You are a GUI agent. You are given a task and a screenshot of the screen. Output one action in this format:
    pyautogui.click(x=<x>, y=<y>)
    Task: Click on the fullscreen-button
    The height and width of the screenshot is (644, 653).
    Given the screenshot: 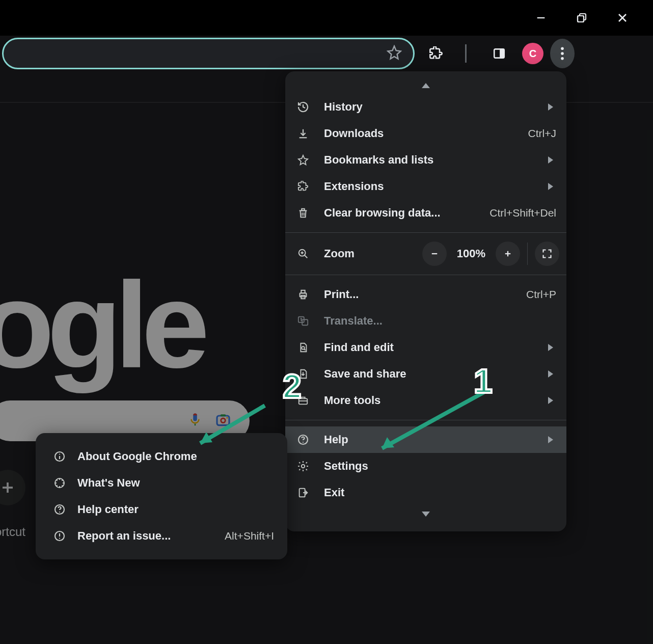 What is the action you would take?
    pyautogui.click(x=547, y=254)
    